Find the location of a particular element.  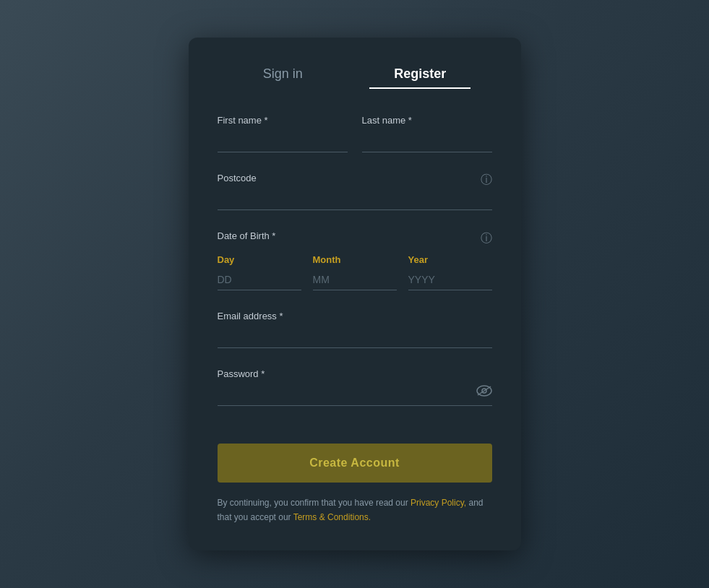

dob-month-label: Month is located at coordinates (355, 260).